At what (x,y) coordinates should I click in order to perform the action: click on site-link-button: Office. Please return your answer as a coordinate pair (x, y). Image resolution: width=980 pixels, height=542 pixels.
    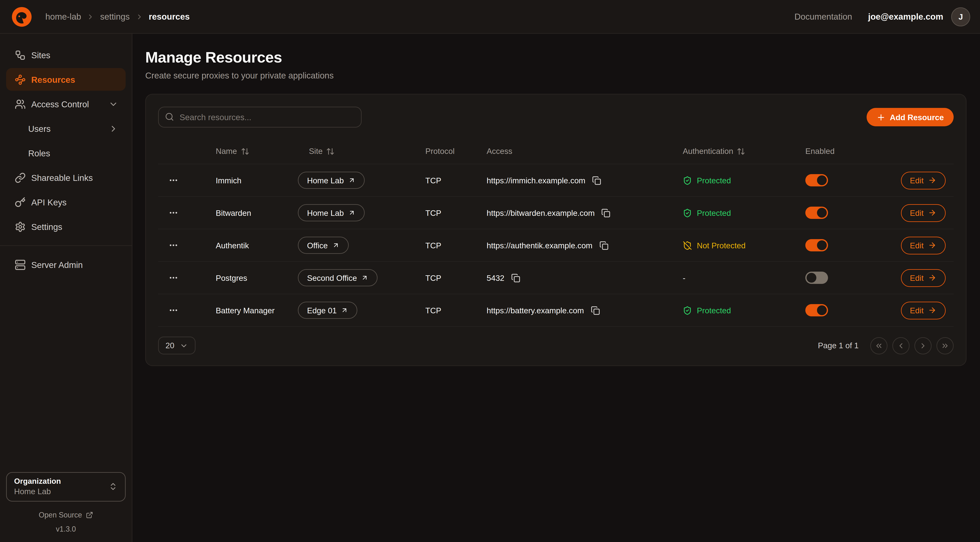
    Looking at the image, I should click on (323, 245).